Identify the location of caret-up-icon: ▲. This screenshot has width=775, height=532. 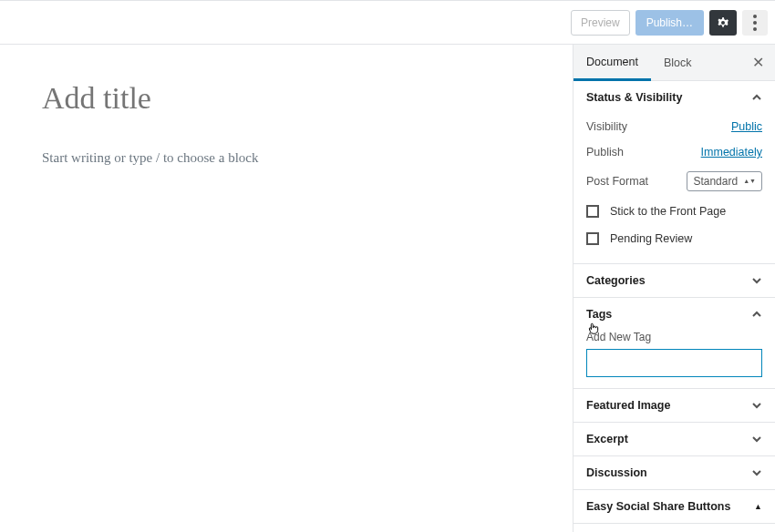
(759, 506).